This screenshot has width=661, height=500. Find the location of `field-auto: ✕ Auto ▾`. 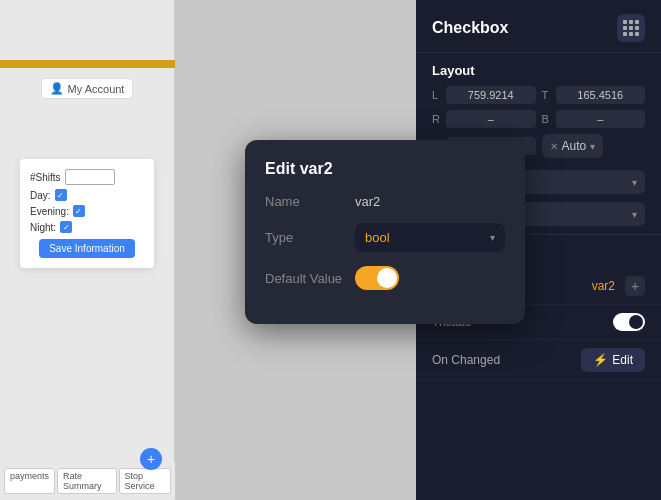

field-auto: ✕ Auto ▾ is located at coordinates (594, 146).